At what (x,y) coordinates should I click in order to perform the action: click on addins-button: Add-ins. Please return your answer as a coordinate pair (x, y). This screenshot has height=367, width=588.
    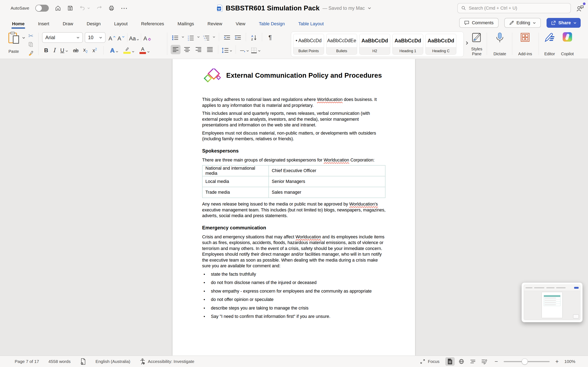
    Looking at the image, I should click on (525, 45).